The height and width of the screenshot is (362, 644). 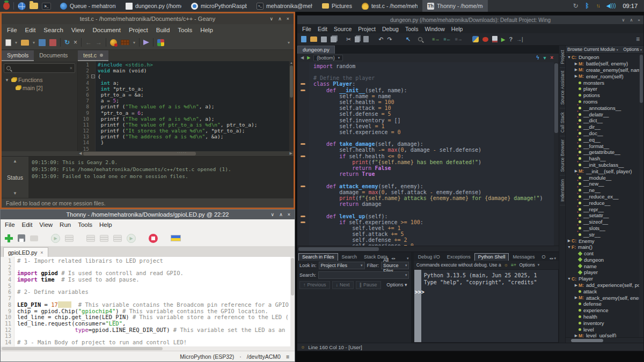 I want to click on compile-icon, so click(x=114, y=43).